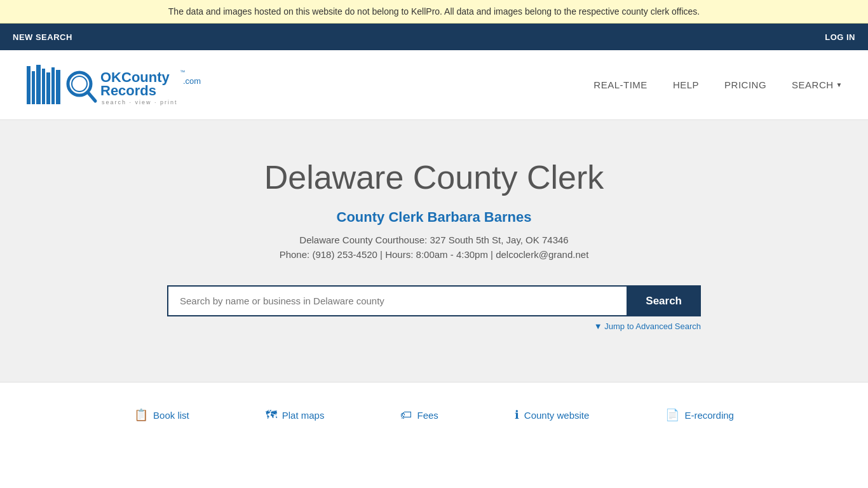 The width and height of the screenshot is (868, 488). What do you see at coordinates (141, 415) in the screenshot?
I see `book-list-icon: 📋` at bounding box center [141, 415].